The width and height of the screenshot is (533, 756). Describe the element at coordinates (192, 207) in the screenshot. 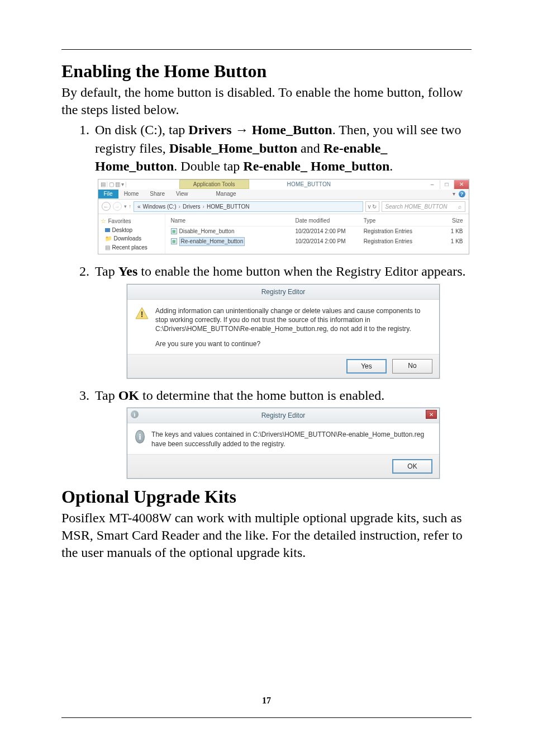

I see `crumb-drivers: Drivers` at that location.